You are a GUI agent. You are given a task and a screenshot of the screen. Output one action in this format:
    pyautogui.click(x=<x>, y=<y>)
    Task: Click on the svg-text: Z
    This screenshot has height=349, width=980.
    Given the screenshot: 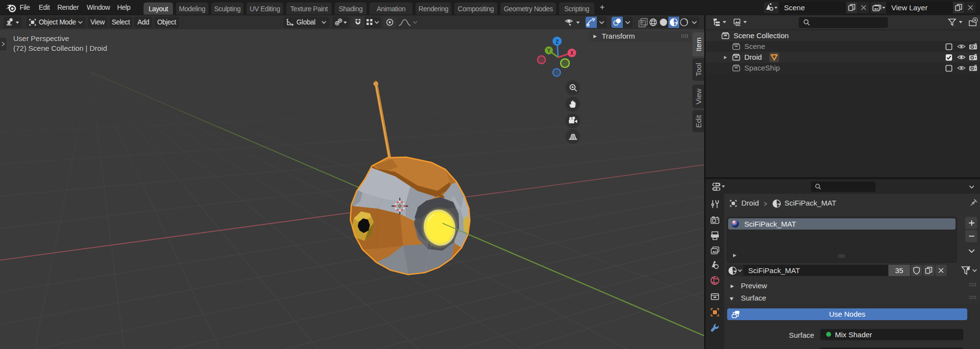 What is the action you would take?
    pyautogui.click(x=558, y=42)
    